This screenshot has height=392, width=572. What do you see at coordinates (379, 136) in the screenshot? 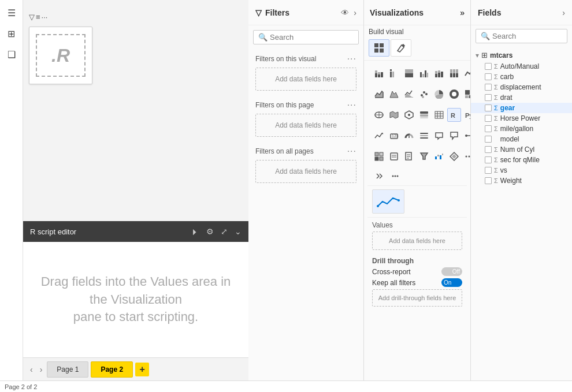
I see `kpi-icon` at bounding box center [379, 136].